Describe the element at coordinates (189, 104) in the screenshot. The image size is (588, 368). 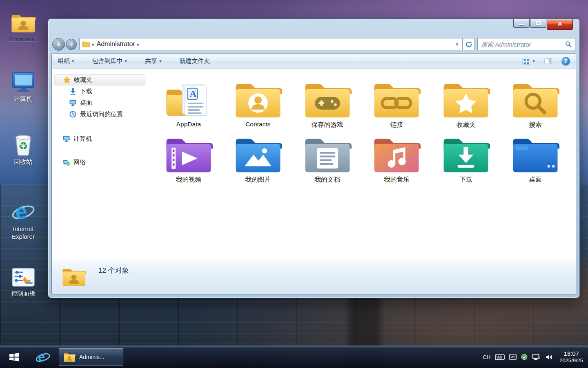
I see `file-item-appdata: A AppData` at that location.